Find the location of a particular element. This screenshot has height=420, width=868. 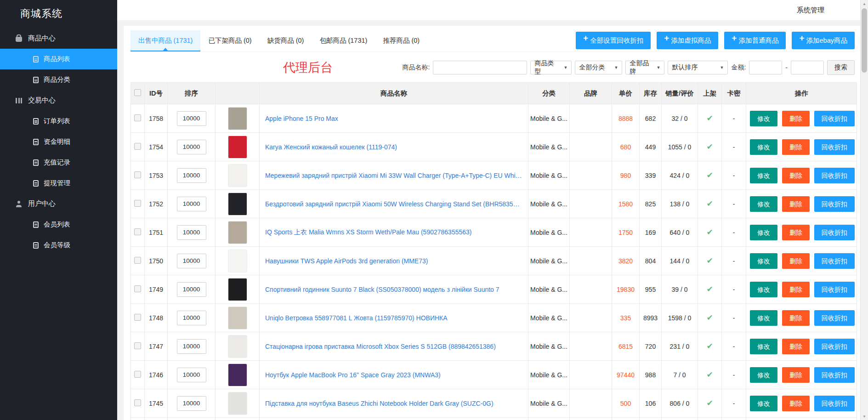

sidebar-item: 充值记录 is located at coordinates (59, 163).